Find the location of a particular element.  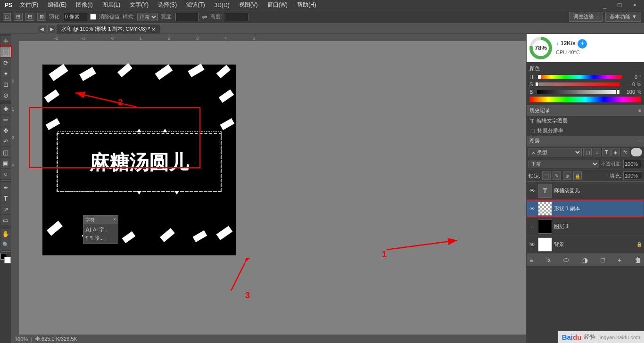

filter-shape-btn: ◈ is located at coordinates (616, 152).